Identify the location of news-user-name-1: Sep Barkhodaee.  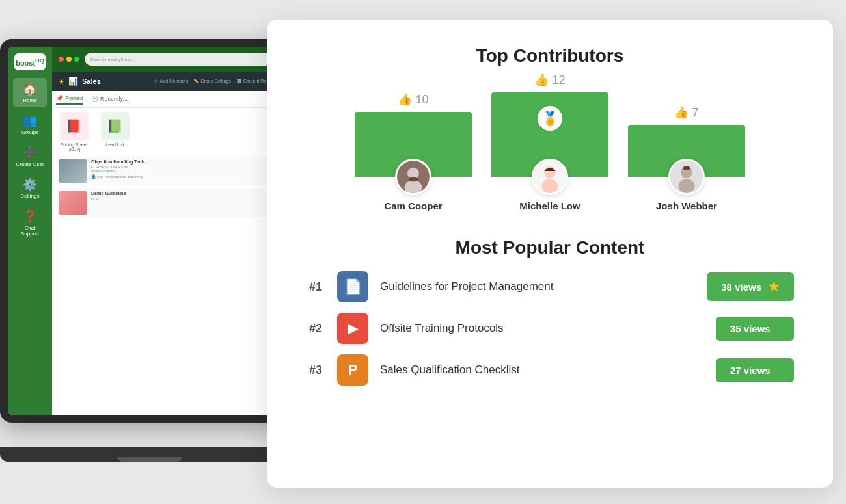
(112, 177).